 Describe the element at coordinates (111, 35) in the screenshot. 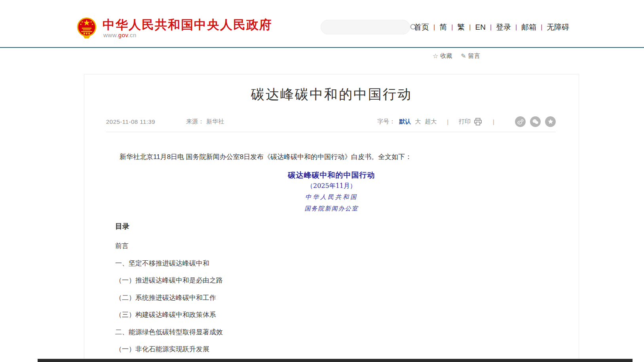

I see `site-url-prefix: www.` at that location.